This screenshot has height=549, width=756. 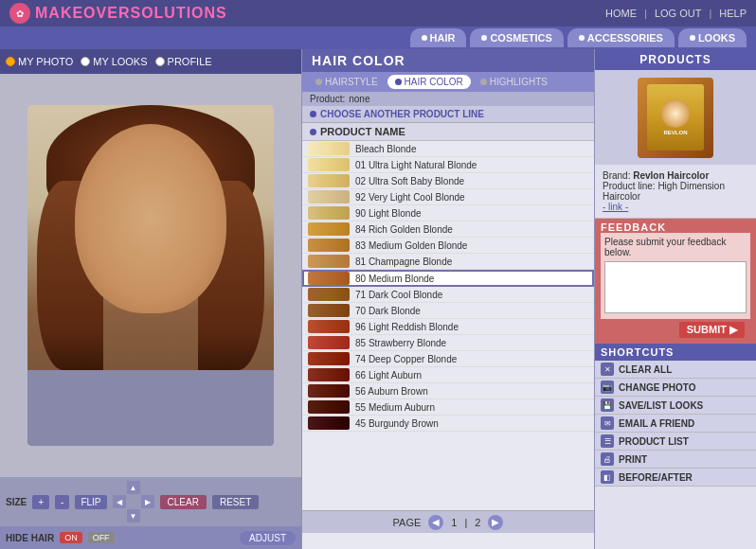 What do you see at coordinates (401, 343) in the screenshot?
I see `color-name-12: 85 Strawberry Blonde` at bounding box center [401, 343].